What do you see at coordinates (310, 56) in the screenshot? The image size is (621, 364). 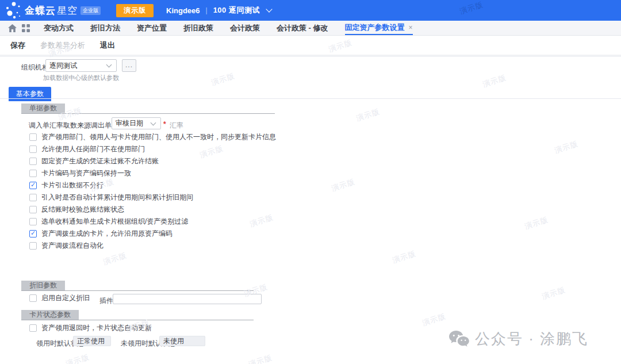 I see `toolbar-divider-strip` at bounding box center [310, 56].